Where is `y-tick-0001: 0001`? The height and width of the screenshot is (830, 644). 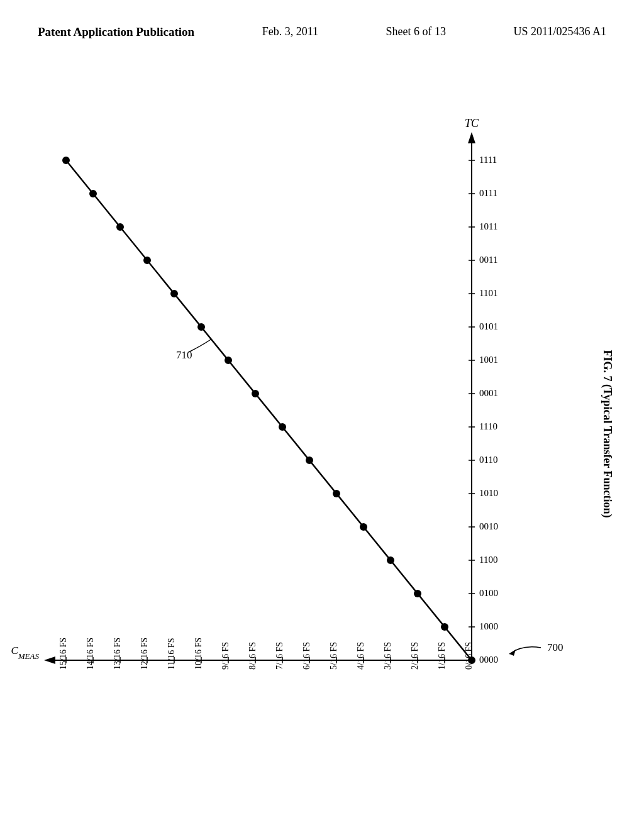
y-tick-0001: 0001 is located at coordinates (489, 393).